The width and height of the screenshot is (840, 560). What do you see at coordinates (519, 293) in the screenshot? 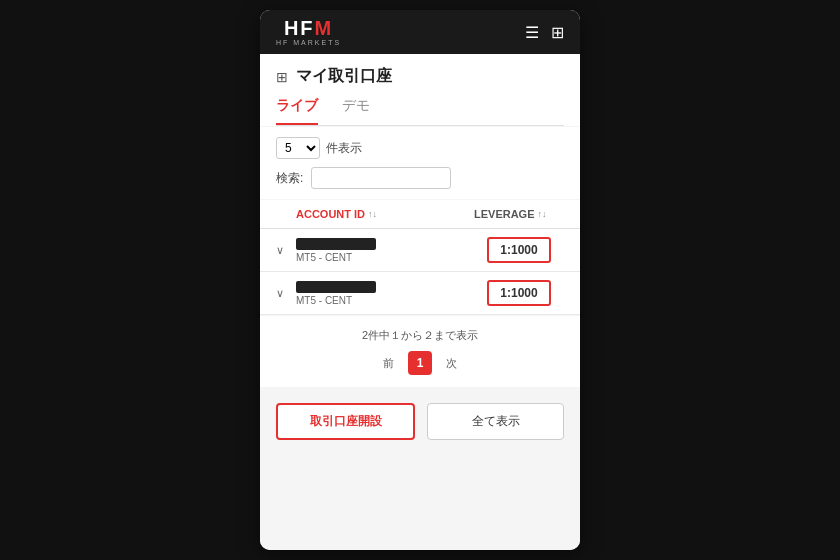
I see `leverage-badge-2: 1:1000` at bounding box center [519, 293].